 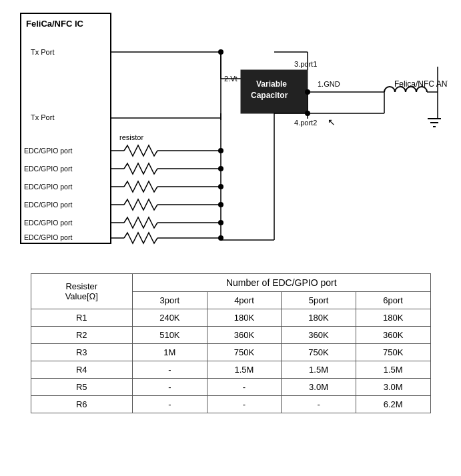 What do you see at coordinates (393, 318) in the screenshot?
I see `cell-R1-3: 180K` at bounding box center [393, 318].